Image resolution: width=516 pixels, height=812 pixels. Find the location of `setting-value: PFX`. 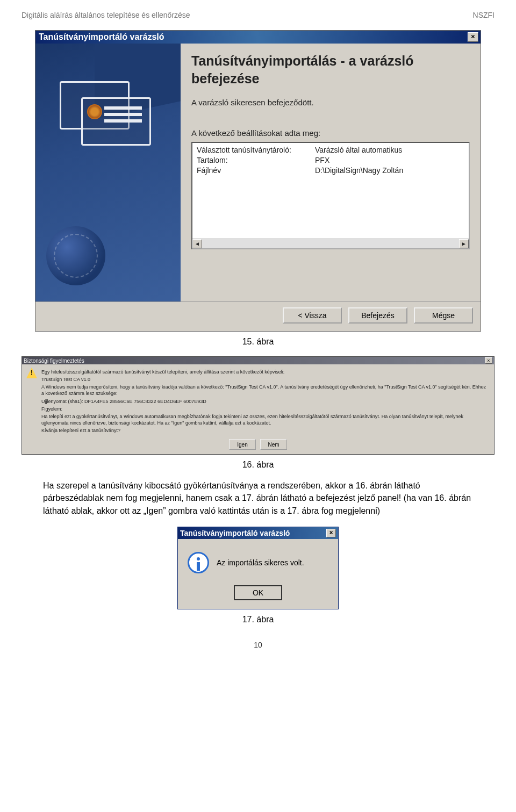

setting-value: PFX is located at coordinates (390, 160).